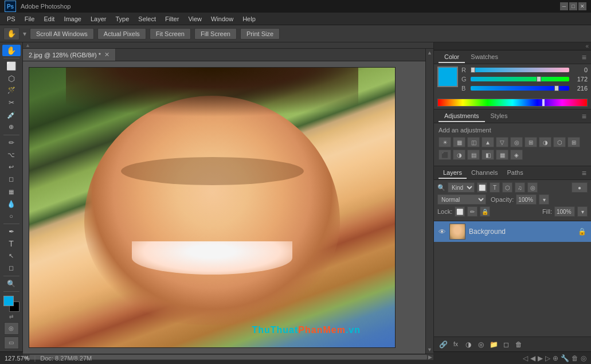 The width and height of the screenshot is (591, 364). I want to click on r-value: 0, so click(580, 70).